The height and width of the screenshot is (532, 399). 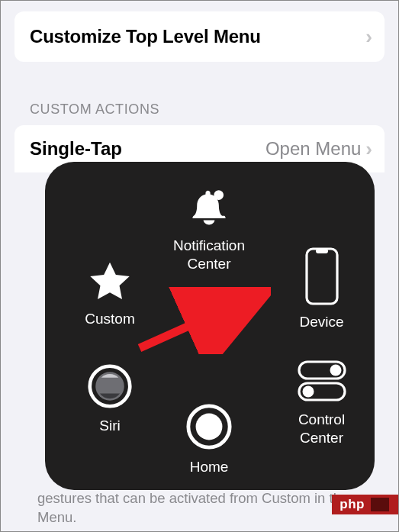 What do you see at coordinates (352, 505) in the screenshot?
I see `watermark-label: php` at bounding box center [352, 505].